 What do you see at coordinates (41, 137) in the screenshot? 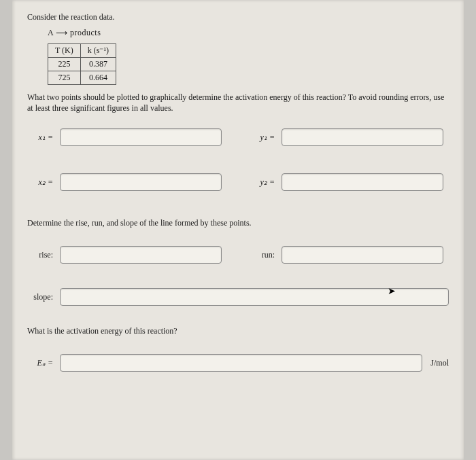
I see `label-x1: x₁ =` at bounding box center [41, 137].